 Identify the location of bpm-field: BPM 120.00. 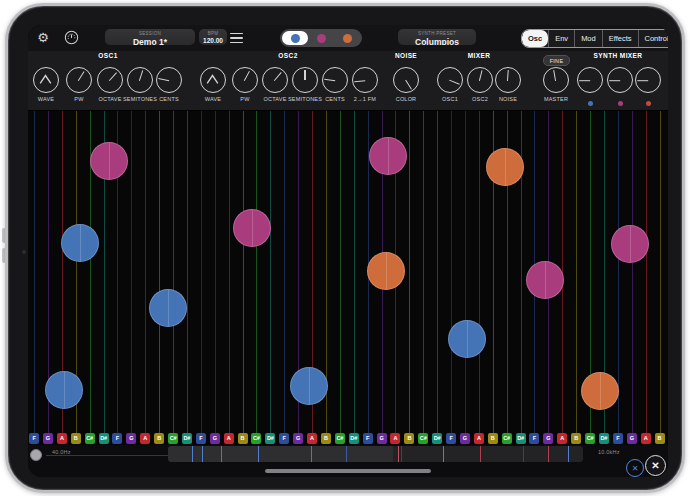
(213, 37).